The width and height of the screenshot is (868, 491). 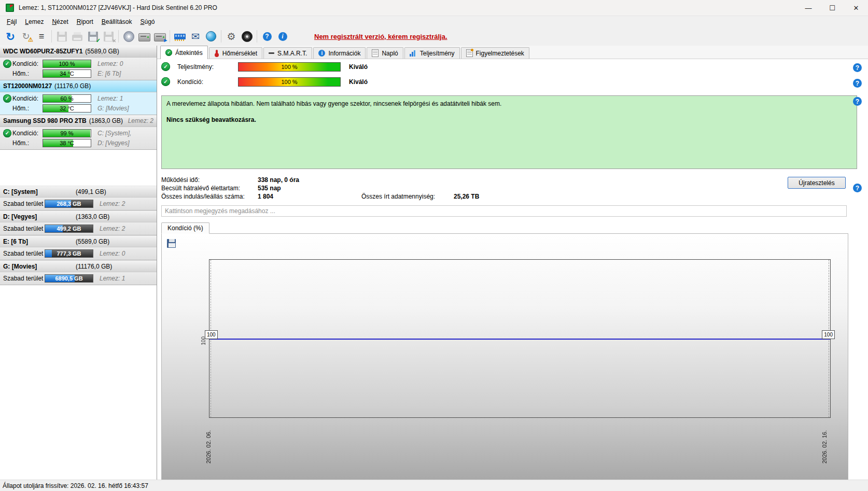 I want to click on close-button: ✕, so click(x=856, y=8).